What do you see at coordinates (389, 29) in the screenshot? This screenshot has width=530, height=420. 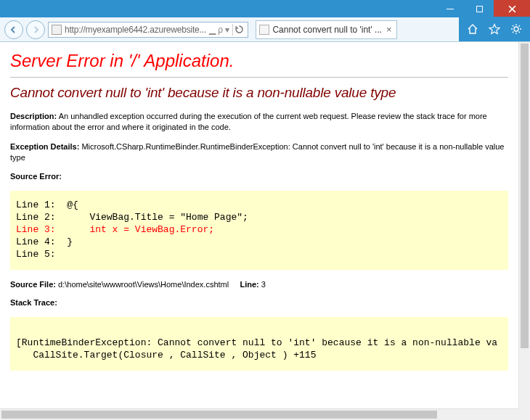 I see `tab-close-button: ×` at bounding box center [389, 29].